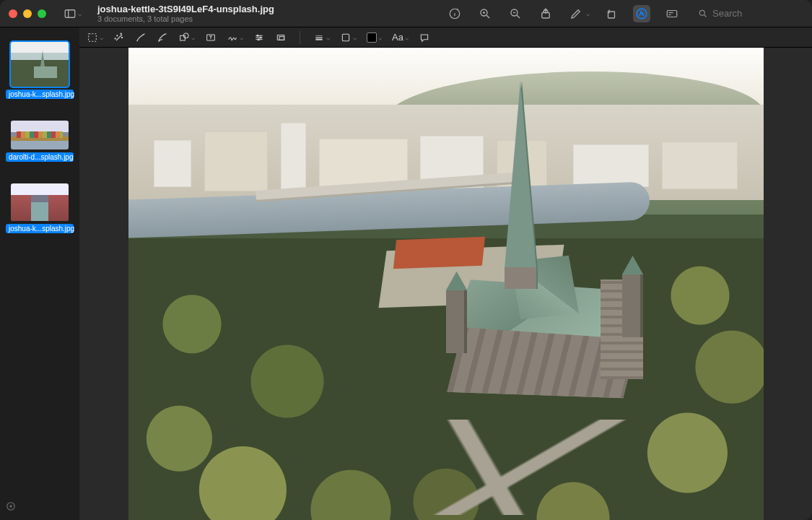 The width and height of the screenshot is (812, 520). Describe the element at coordinates (186, 13) in the screenshot. I see `title-block: joshua-kettle-3tS9I49LeF4-unsplash.jpg 3…` at that location.